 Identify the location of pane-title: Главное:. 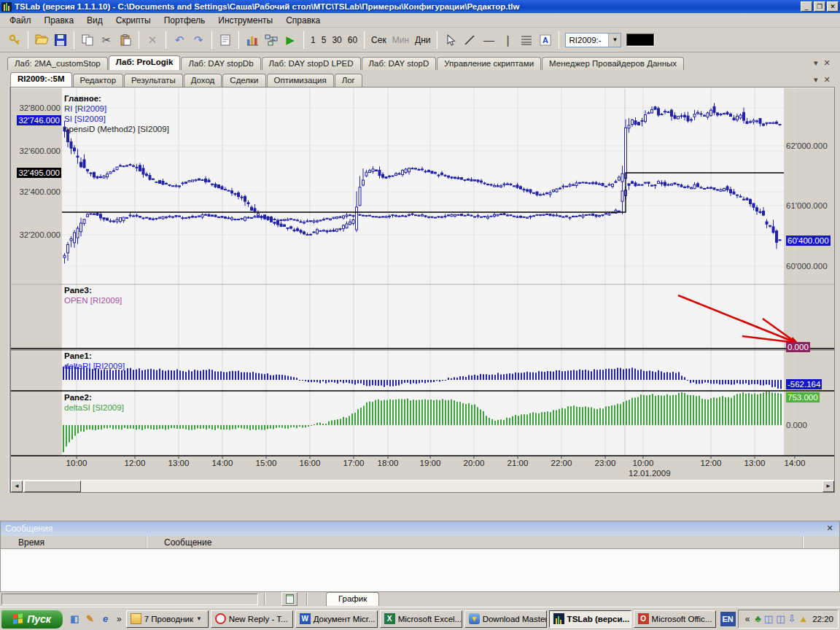
(117, 98).